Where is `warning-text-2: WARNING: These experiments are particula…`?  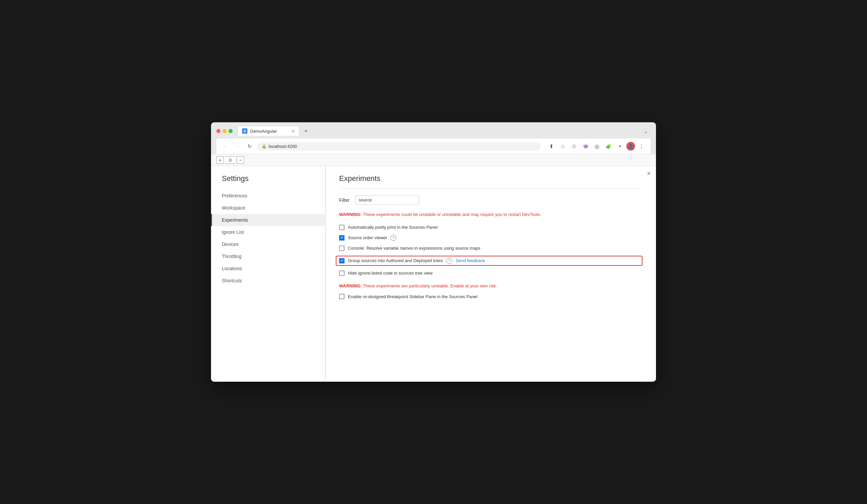 warning-text-2: WARNING: These experiments are particula… is located at coordinates (491, 286).